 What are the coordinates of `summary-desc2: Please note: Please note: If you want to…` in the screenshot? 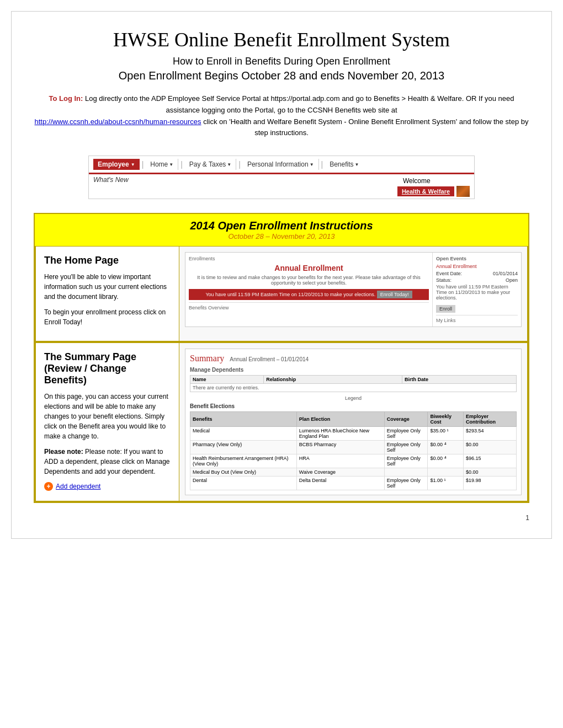 It's located at (107, 462).